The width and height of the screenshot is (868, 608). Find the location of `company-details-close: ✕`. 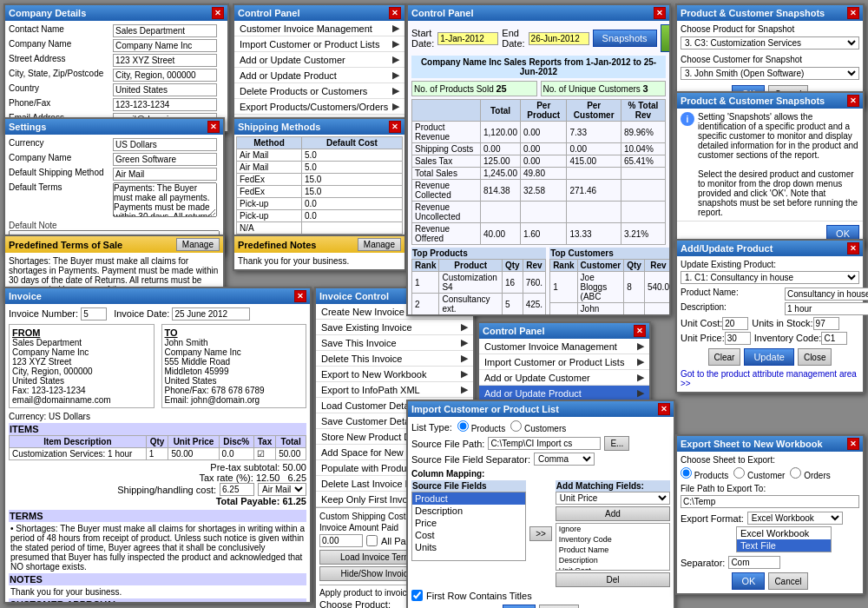

company-details-close: ✕ is located at coordinates (218, 13).